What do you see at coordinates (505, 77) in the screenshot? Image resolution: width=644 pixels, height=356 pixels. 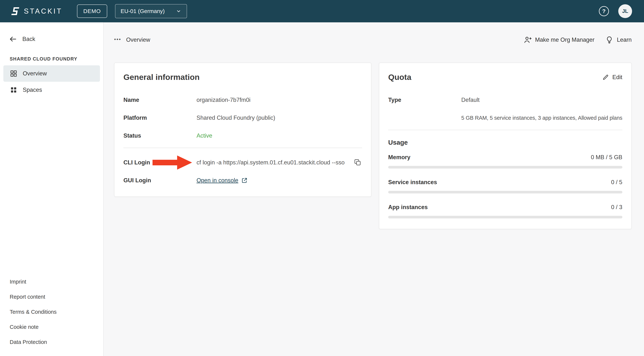 I see `quota-header: Quota Edit` at bounding box center [505, 77].